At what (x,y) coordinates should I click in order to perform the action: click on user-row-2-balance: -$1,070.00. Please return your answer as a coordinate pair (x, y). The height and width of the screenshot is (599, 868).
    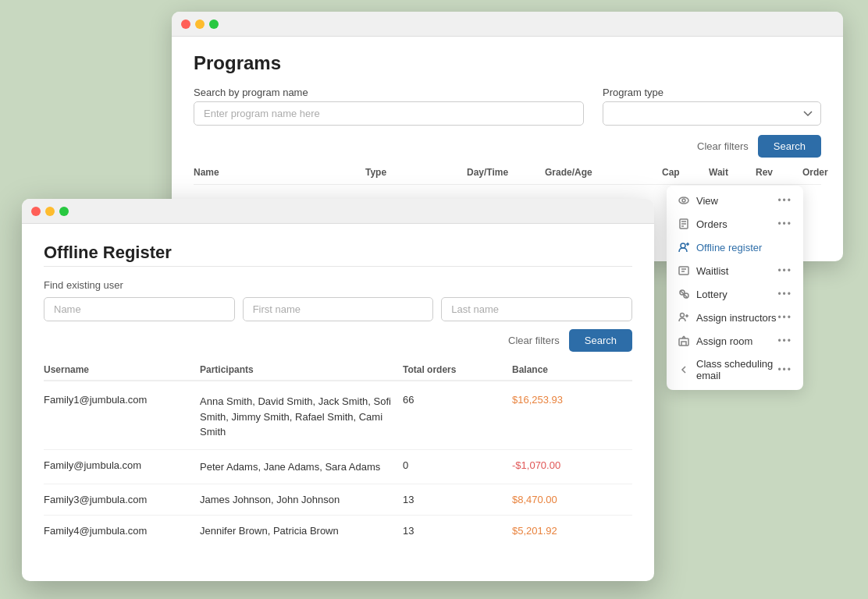
    Looking at the image, I should click on (571, 465).